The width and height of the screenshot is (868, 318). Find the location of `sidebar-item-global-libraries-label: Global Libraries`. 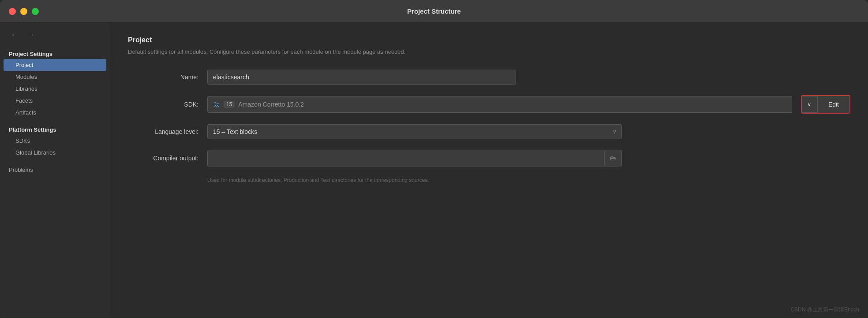

sidebar-item-global-libraries-label: Global Libraries is located at coordinates (35, 152).